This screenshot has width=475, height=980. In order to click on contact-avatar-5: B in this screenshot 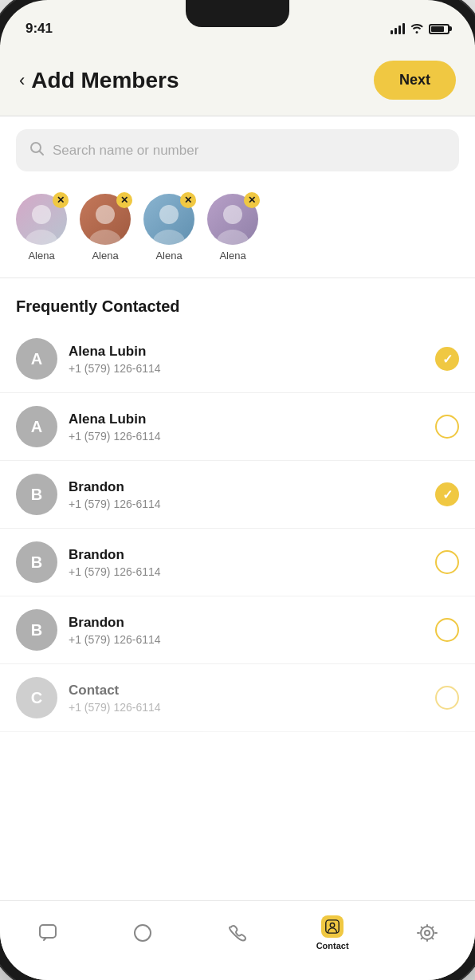, I will do `click(37, 630)`.